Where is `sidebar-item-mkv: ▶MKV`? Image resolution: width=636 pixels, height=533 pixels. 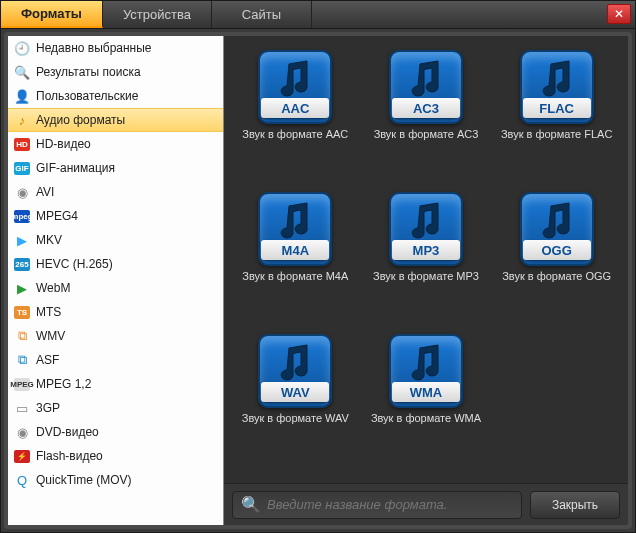
sidebar-item-mkv: ▶MKV is located at coordinates (116, 240).